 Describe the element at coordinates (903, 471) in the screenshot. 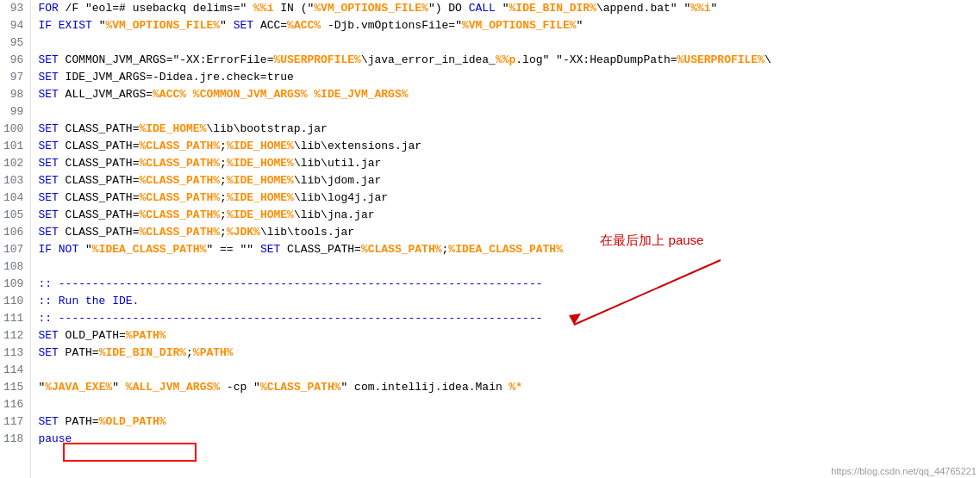

I see `watermark: https://blog.csdn.net/qq_44765221` at that location.